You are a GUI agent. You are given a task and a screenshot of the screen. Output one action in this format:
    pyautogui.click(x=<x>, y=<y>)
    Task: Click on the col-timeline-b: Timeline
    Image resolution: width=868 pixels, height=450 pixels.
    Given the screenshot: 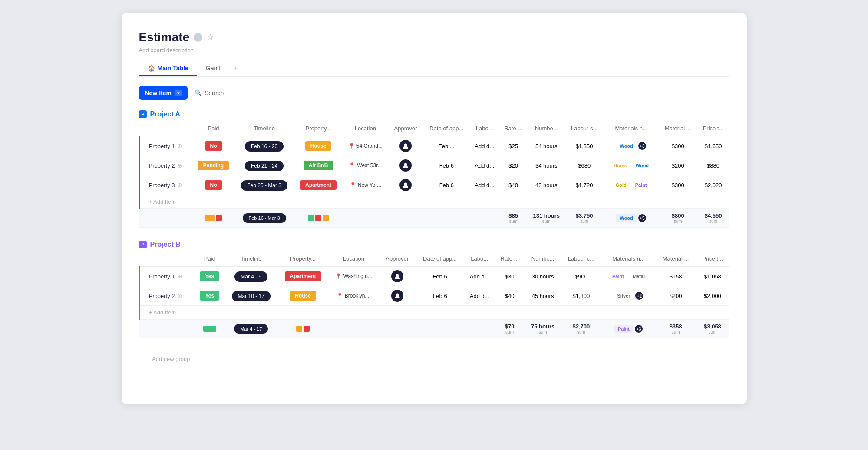 What is the action you would take?
    pyautogui.click(x=251, y=259)
    